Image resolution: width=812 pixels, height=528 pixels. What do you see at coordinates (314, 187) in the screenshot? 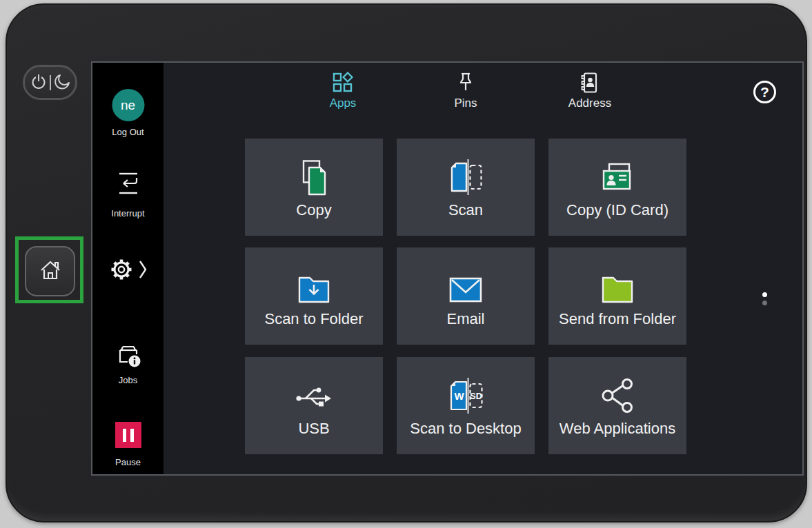
I see `app-tile-copy: Copy` at bounding box center [314, 187].